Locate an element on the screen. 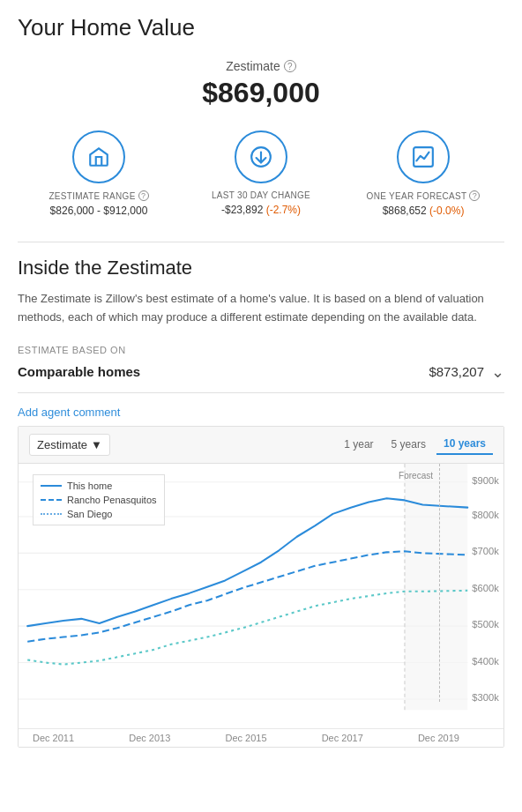  forecast-line is located at coordinates (439, 583).